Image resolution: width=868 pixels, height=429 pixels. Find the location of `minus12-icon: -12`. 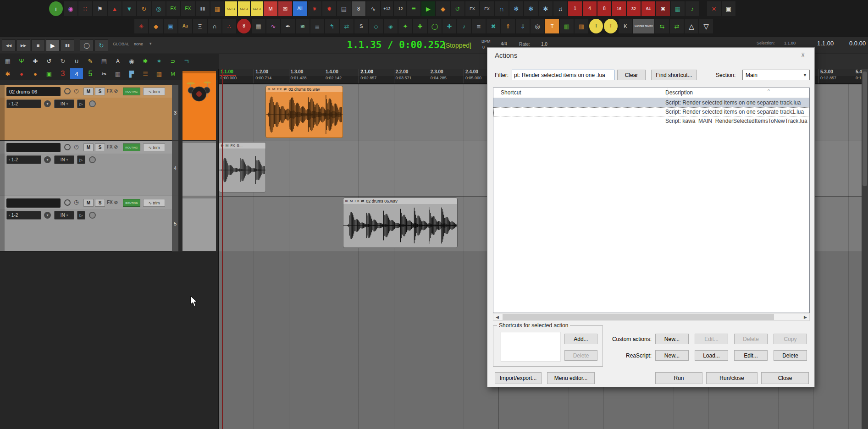

minus12-icon: -12 is located at coordinates (400, 9).